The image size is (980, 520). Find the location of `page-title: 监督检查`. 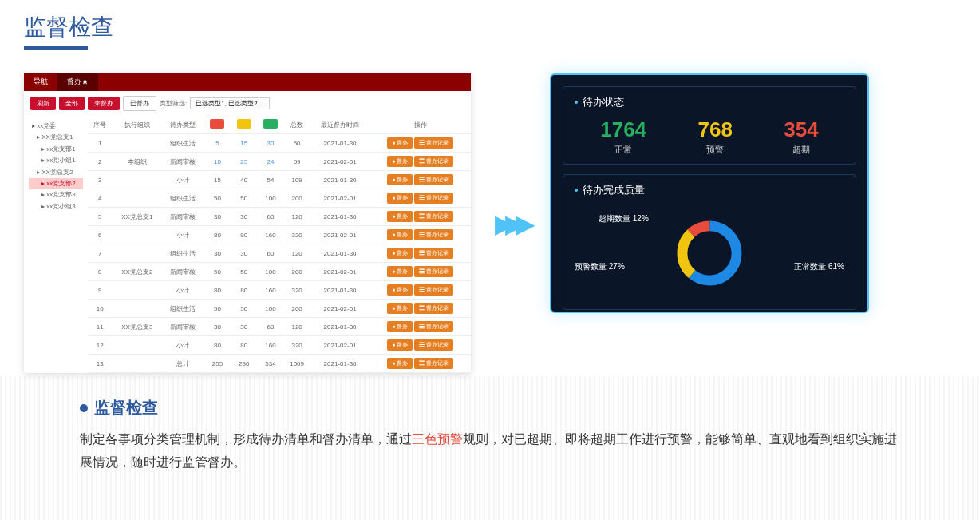

page-title: 监督检查 is located at coordinates (490, 23).